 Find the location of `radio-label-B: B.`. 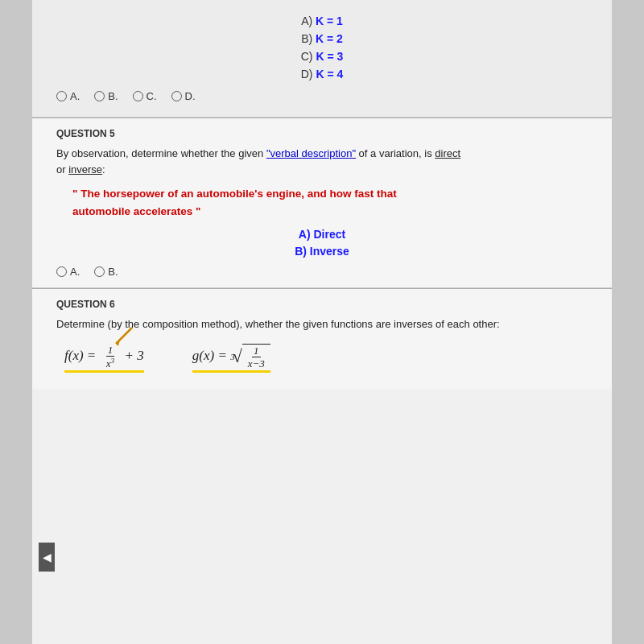

radio-label-B: B. is located at coordinates (113, 97).